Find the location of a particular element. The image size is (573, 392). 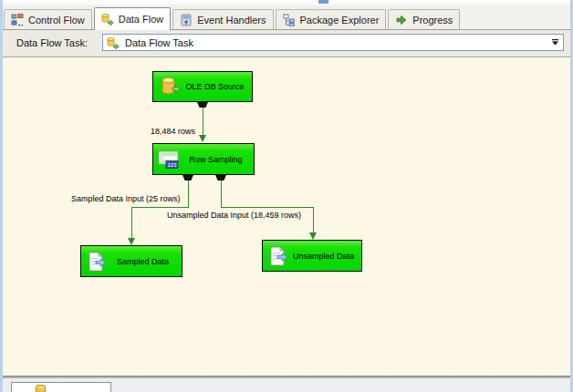

tab-label: Data Flow is located at coordinates (141, 19).